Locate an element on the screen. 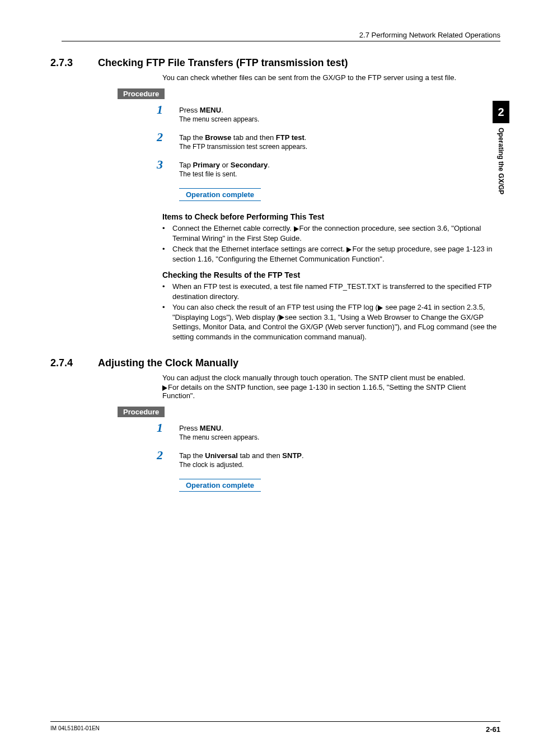  header-section-label: 2.7 Performing Network Related Operation… is located at coordinates (275, 35).